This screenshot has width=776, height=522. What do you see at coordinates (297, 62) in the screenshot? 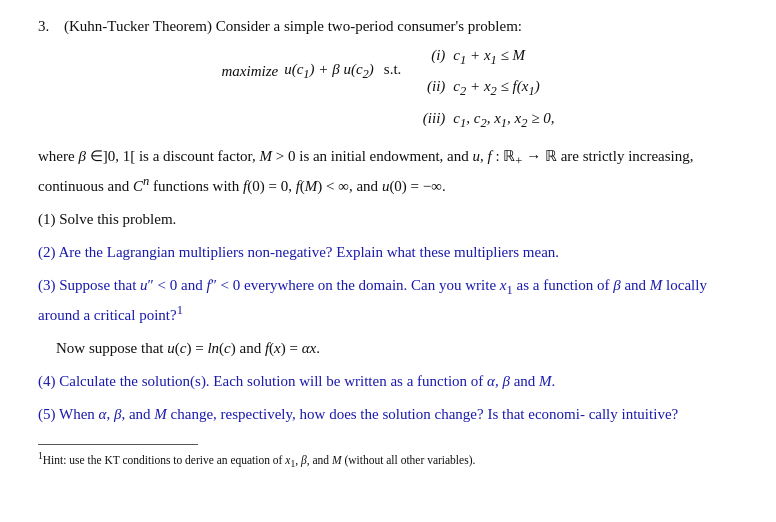
I see `maximize-block: maximize u(c1) + β u(c2)` at bounding box center [297, 62].